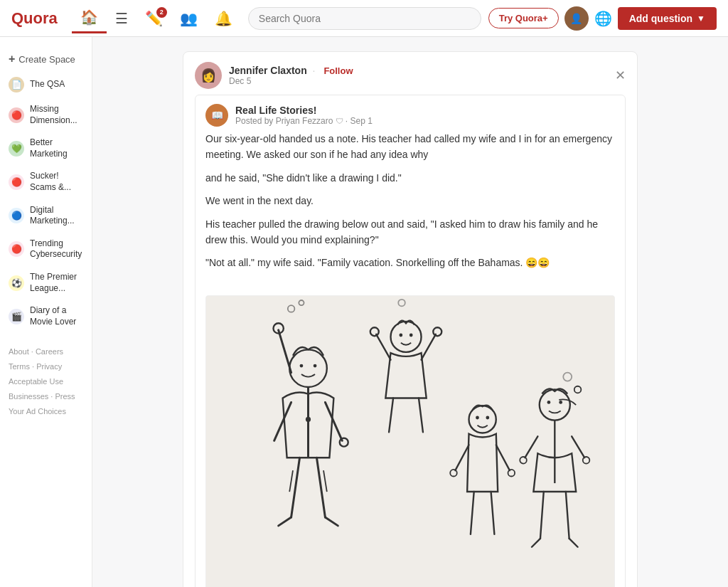 The width and height of the screenshot is (728, 587). I want to click on close-button: ✕, so click(620, 75).